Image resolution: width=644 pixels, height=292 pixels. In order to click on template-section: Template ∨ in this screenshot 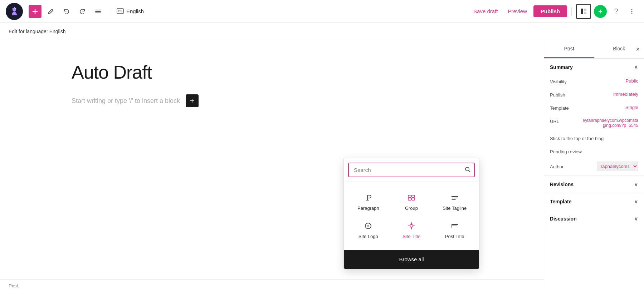, I will do `click(594, 202)`.